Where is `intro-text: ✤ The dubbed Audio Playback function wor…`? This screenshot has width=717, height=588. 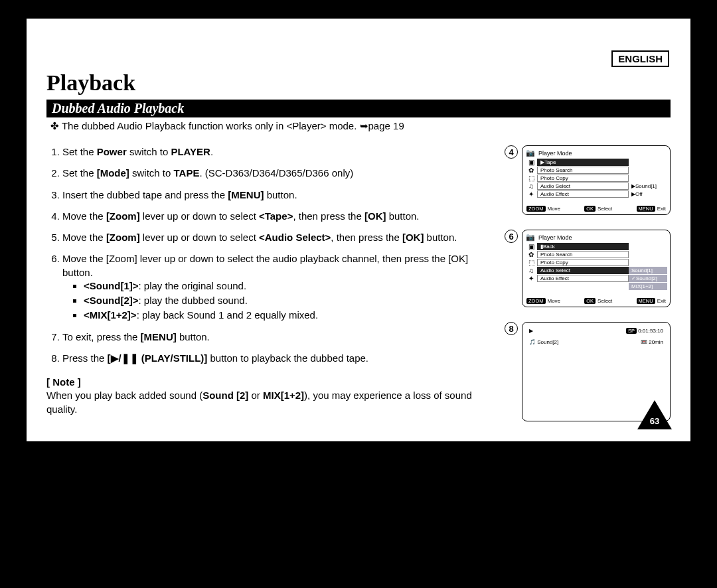 intro-text: ✤ The dubbed Audio Playback function wor… is located at coordinates (358, 126).